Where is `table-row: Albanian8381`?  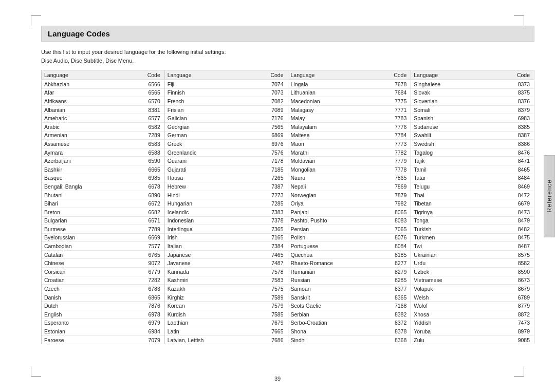
table-row: Albanian8381 is located at coordinates (103, 110).